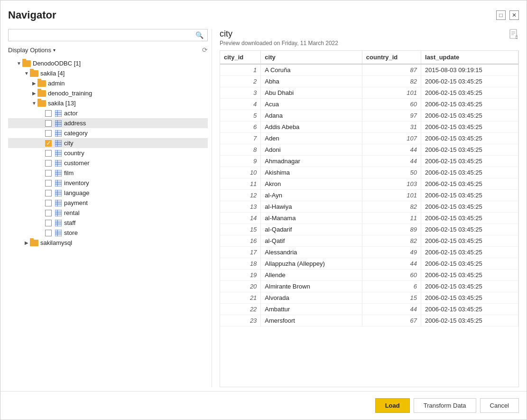 Image resolution: width=527 pixels, height=420 pixels. I want to click on table-cell: 20, so click(240, 287).